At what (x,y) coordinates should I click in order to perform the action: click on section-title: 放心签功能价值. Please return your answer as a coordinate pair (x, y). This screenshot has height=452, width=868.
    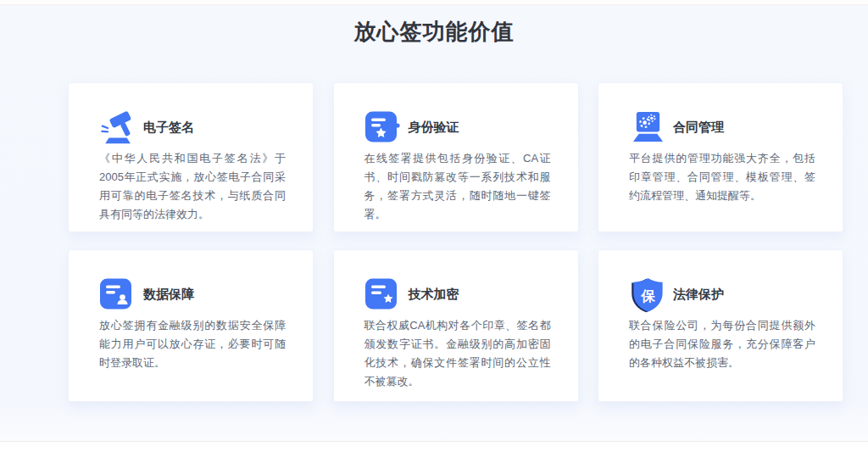
    Looking at the image, I should click on (434, 25).